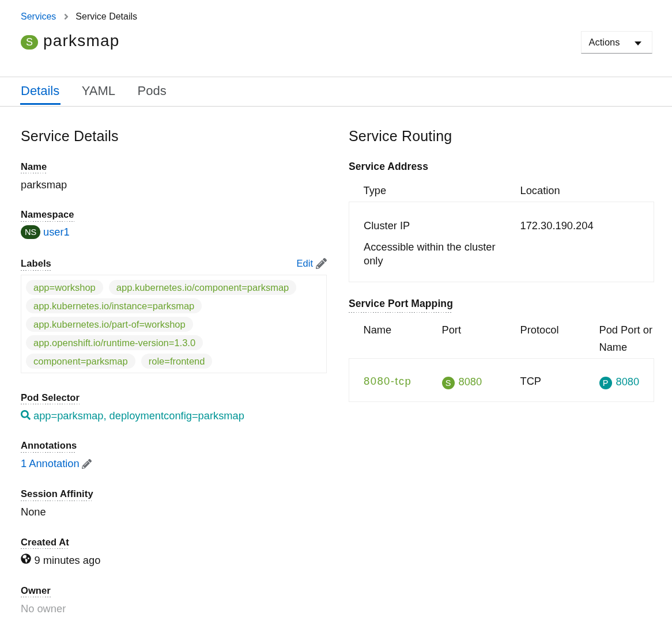  What do you see at coordinates (336, 92) in the screenshot?
I see `tab-bar: Details YAML Pods` at bounding box center [336, 92].